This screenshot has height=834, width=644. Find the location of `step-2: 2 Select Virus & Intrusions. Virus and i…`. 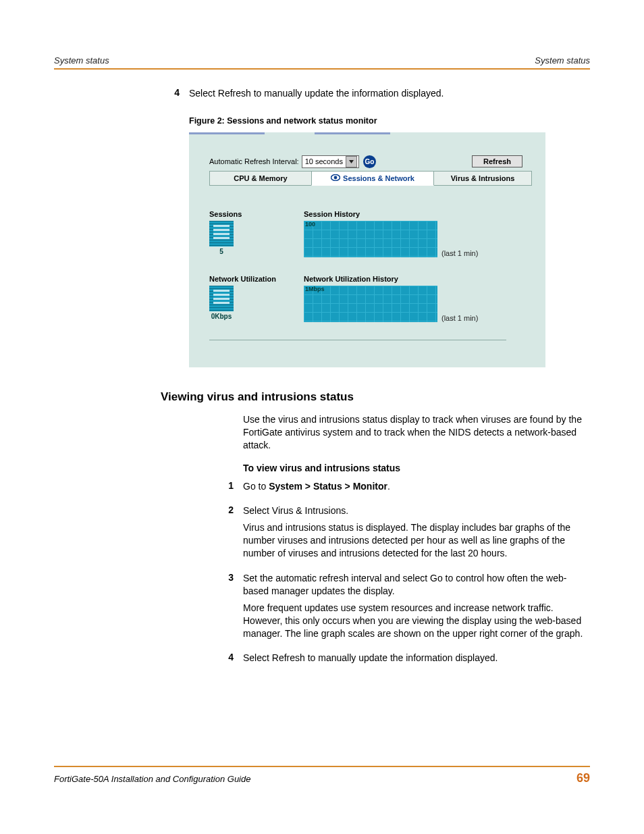

step-2: 2 Select Virus & Intrusions. Virus and i… is located at coordinates (402, 534).